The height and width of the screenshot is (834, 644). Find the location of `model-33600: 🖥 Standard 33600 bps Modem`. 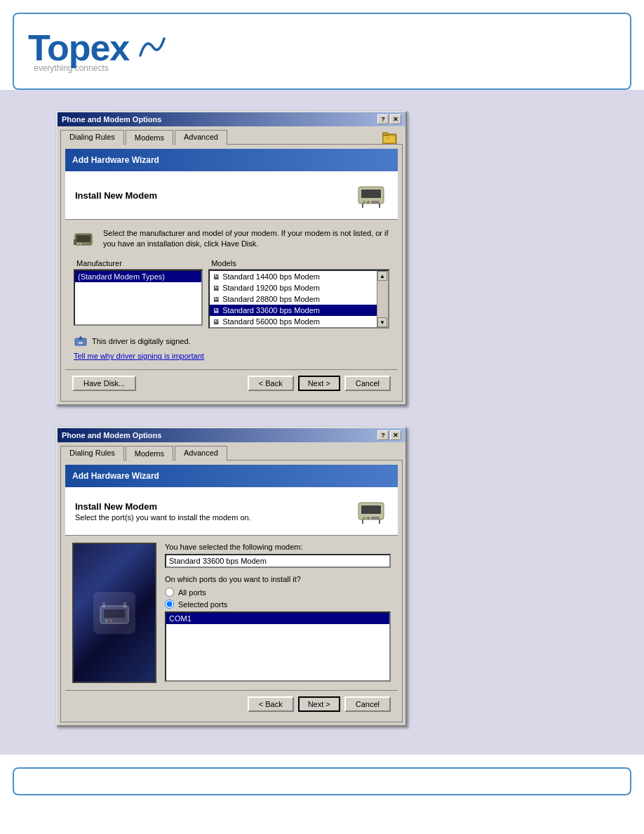

model-33600: 🖥 Standard 33600 bps Modem is located at coordinates (293, 310).